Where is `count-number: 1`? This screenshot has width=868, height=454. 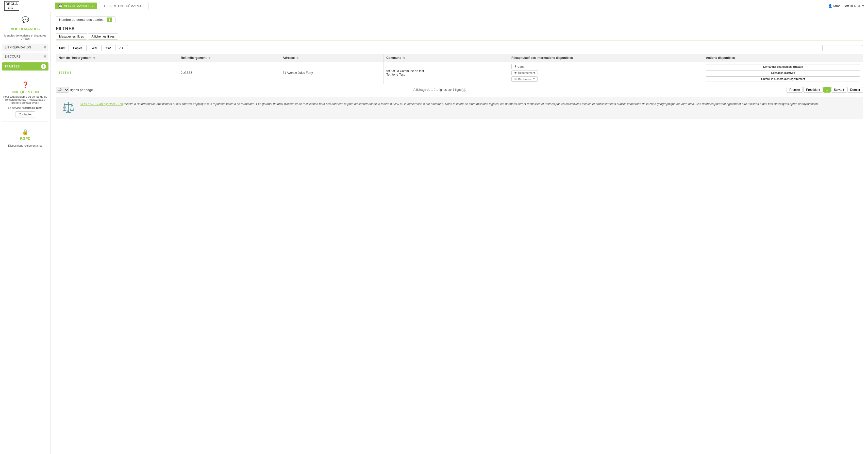 count-number: 1 is located at coordinates (110, 20).